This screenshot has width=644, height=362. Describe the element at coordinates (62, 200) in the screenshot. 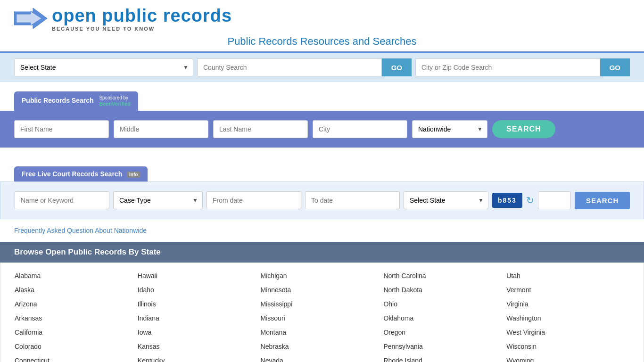

I see `keyword-input` at that location.